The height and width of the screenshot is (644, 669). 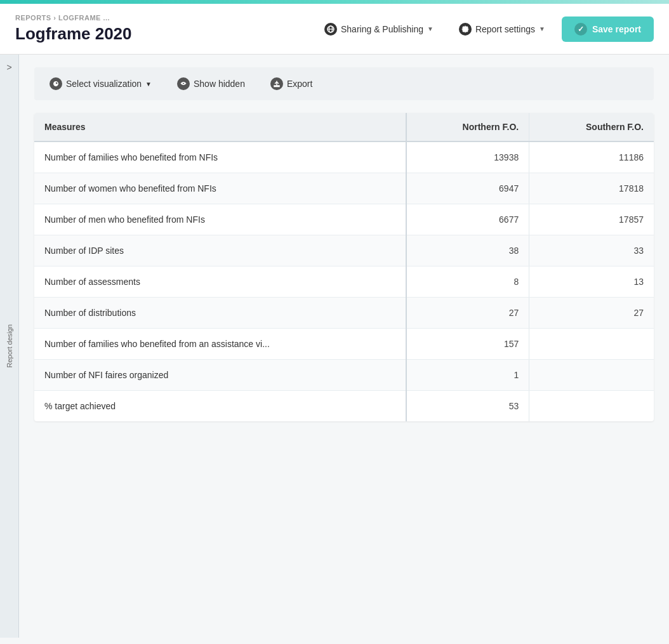 What do you see at coordinates (220, 313) in the screenshot?
I see `cell-measure: Number of distributions` at bounding box center [220, 313].